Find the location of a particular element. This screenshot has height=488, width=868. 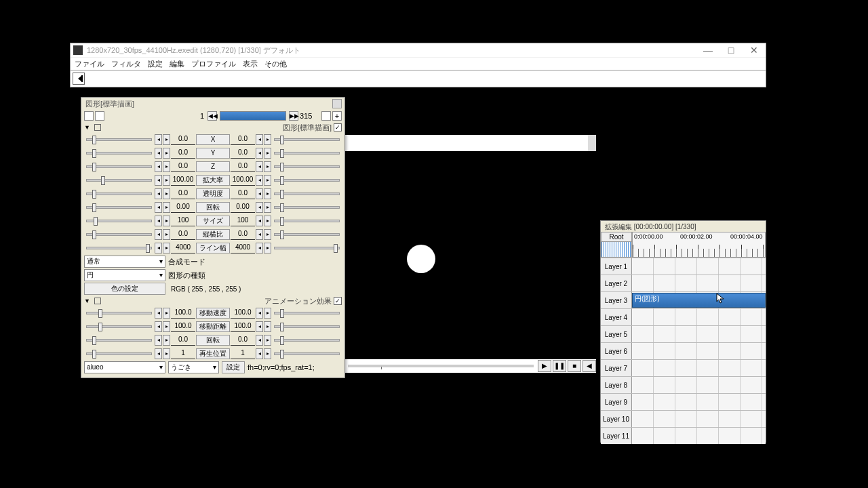

resize-handle is located at coordinates (592, 143).